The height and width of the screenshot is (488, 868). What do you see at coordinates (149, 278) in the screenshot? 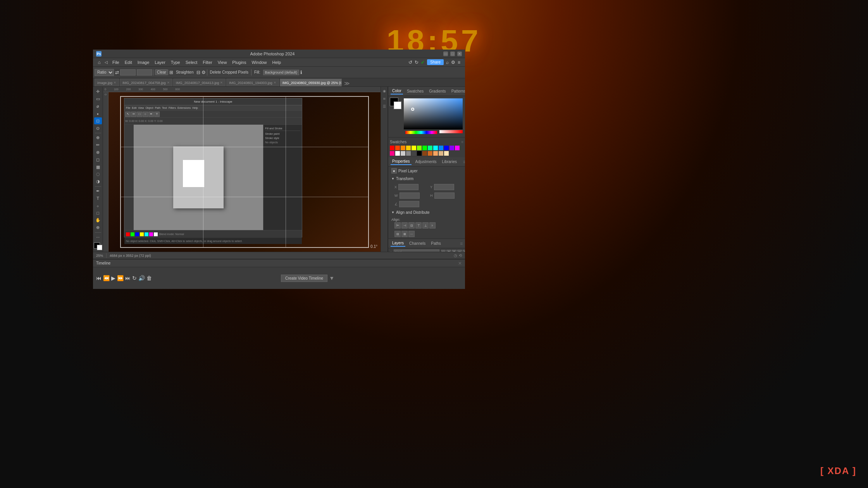
I see `tl-delete: 🗑` at bounding box center [149, 278].